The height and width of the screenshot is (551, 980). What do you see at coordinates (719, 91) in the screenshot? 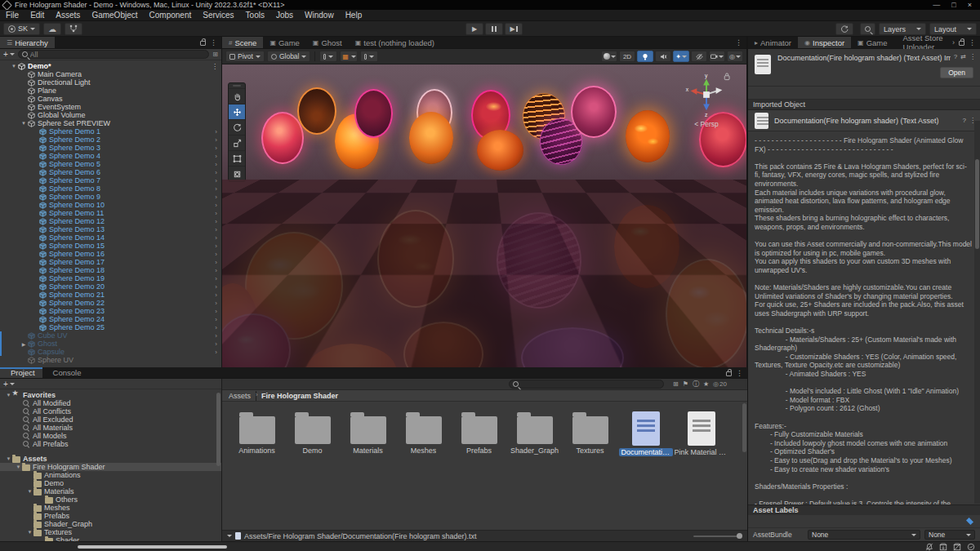
I see `free-axis-cone` at bounding box center [719, 91].